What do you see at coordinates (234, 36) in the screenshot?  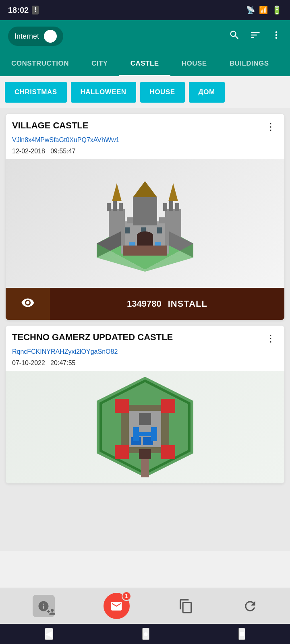 I see `search-icon` at bounding box center [234, 36].